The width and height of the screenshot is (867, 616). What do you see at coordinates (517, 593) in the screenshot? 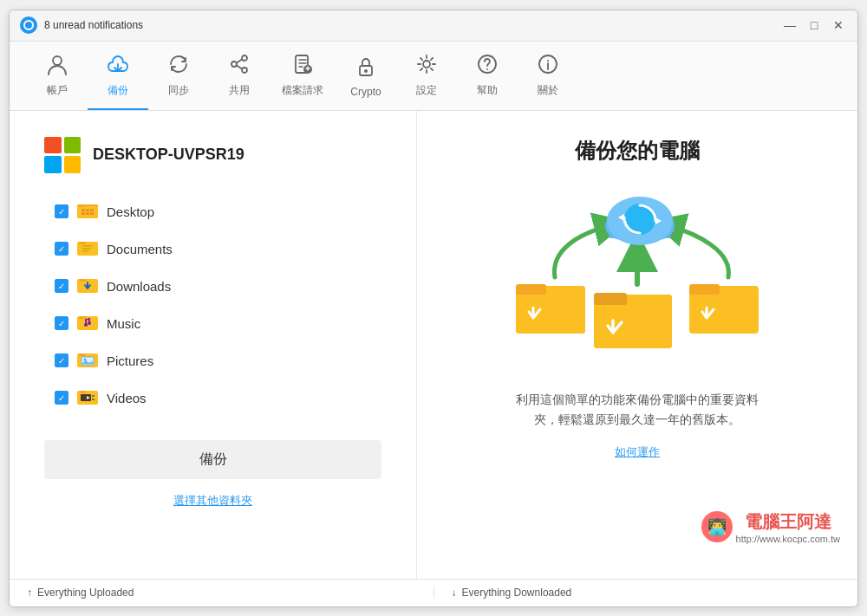
I see `download-status-text: Everything Downloaded` at bounding box center [517, 593].